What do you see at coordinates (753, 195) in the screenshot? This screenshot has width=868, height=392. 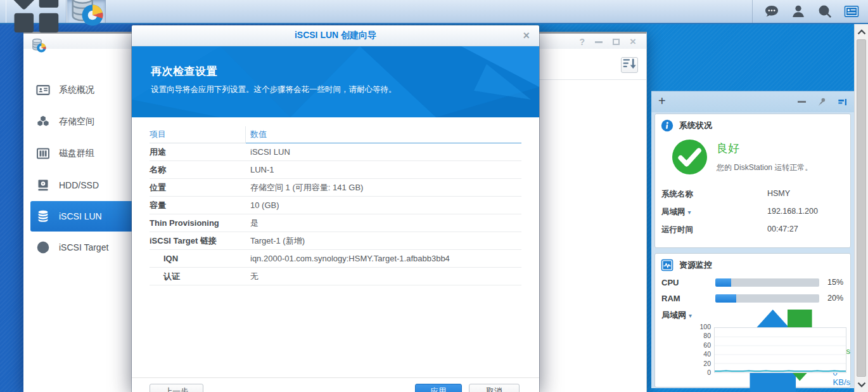 I see `health-row: 系统名称HSMY` at bounding box center [753, 195].